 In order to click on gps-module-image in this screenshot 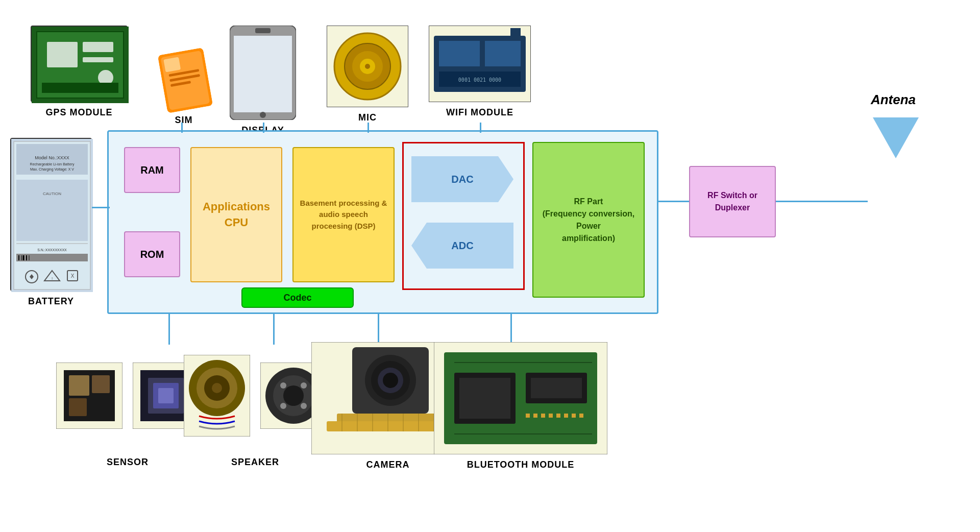, I will do `click(79, 64)`.